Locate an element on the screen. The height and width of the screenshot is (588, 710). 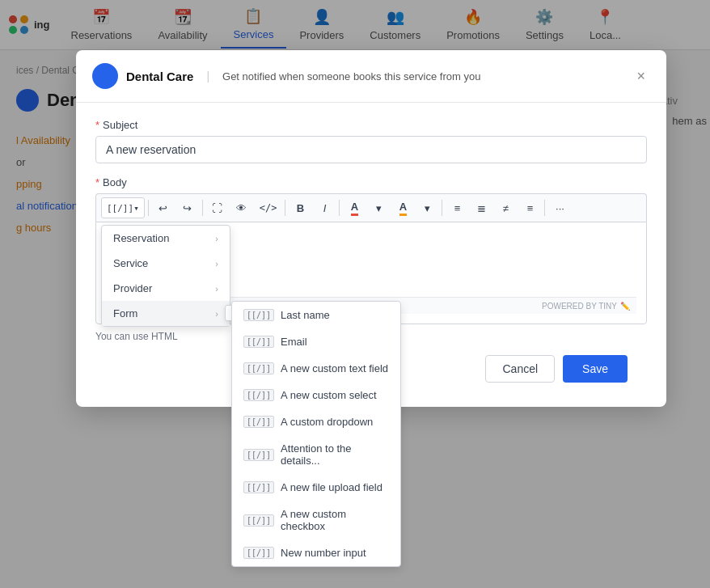
edit-icon: ✏️ is located at coordinates (625, 306).